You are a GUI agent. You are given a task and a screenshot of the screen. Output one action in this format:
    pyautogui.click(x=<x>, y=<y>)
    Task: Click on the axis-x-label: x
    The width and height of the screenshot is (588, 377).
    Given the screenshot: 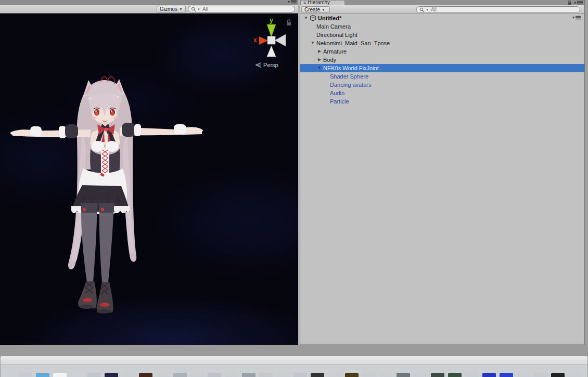 What is the action you would take?
    pyautogui.click(x=255, y=40)
    